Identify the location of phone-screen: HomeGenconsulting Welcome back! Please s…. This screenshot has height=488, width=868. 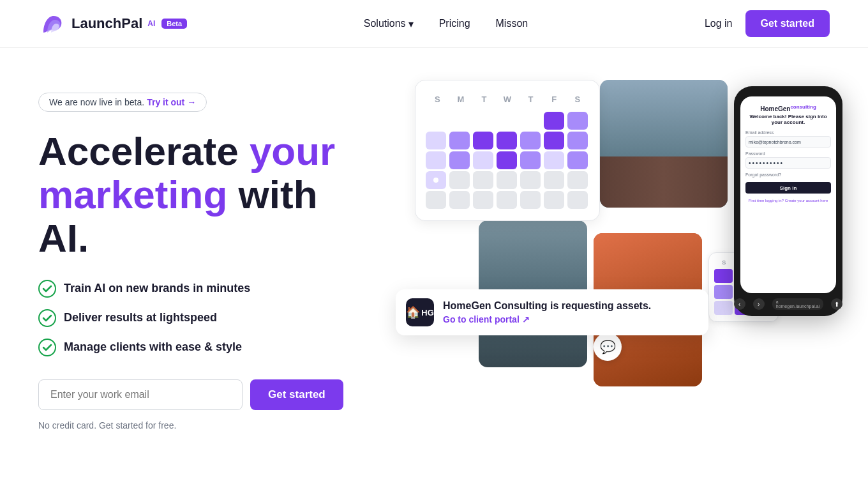
(788, 195).